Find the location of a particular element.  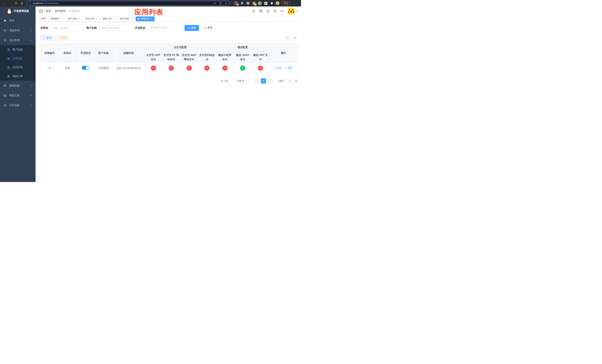

goto-page-input is located at coordinates (290, 81).